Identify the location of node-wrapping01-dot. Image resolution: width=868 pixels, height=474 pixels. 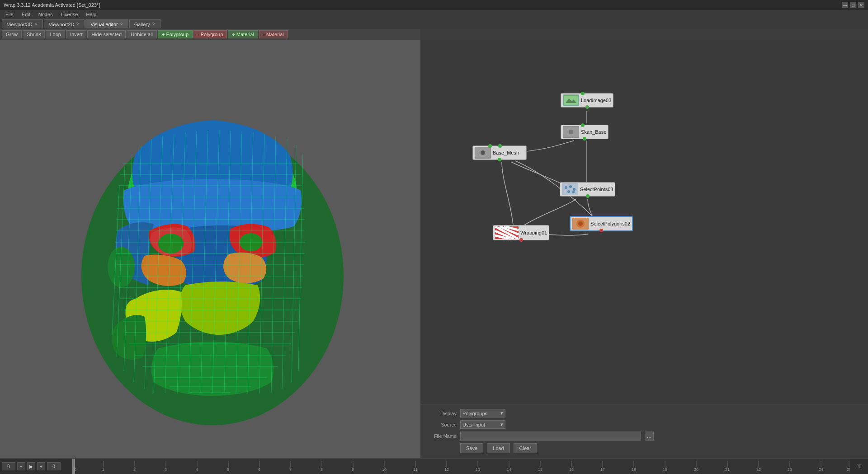
(521, 240).